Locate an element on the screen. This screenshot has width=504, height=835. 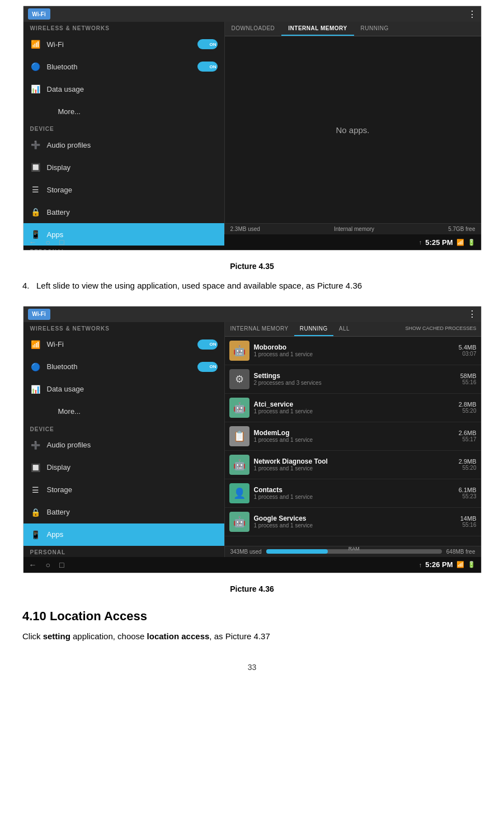
sidebar-section-device-1: DEVICE is located at coordinates (124, 128).